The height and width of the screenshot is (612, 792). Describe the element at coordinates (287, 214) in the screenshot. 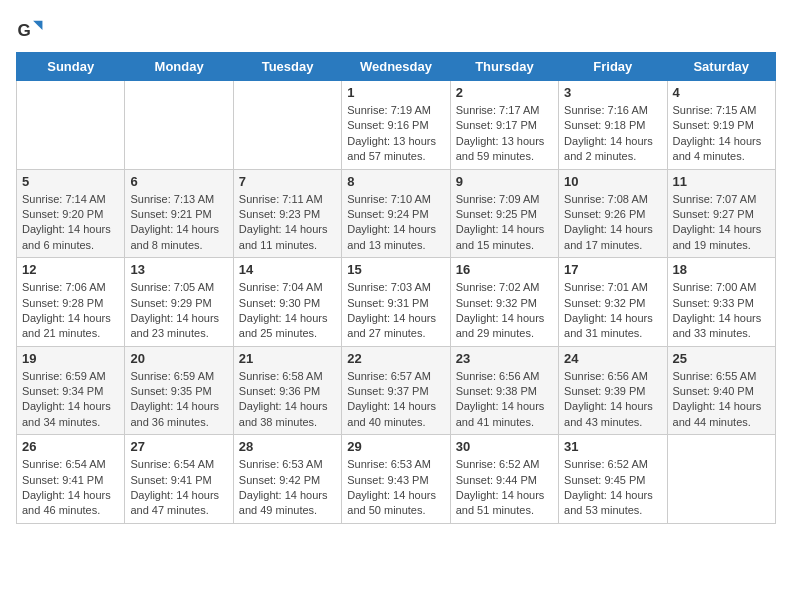

I see `day-cell: 7Sunrise: 7:11 AMSunset: 9:23 PMDaylight…` at that location.